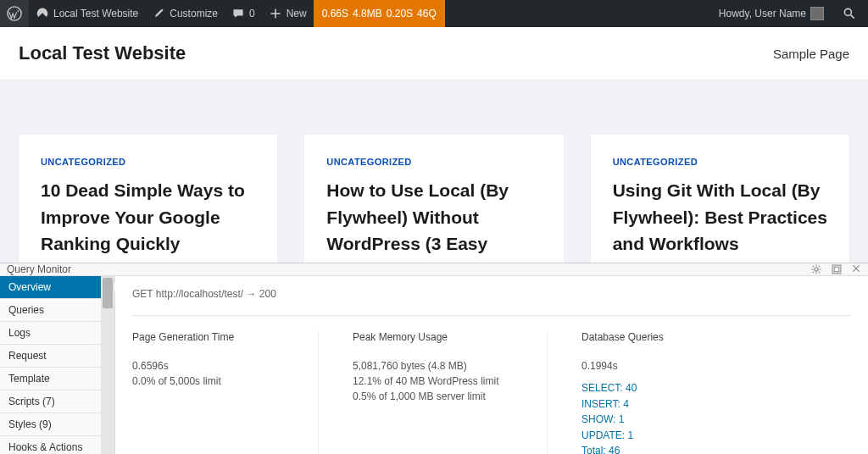 Image resolution: width=868 pixels, height=454 pixels. Describe the element at coordinates (58, 288) in the screenshot. I see `qm-tab-overview: Overview` at that location.